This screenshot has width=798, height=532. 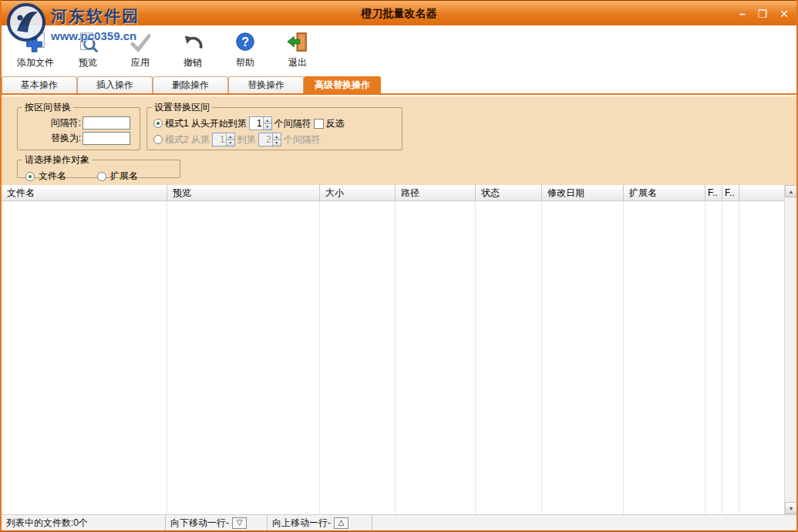 I want to click on mode1-count-spinner: ▲▼, so click(x=261, y=123).